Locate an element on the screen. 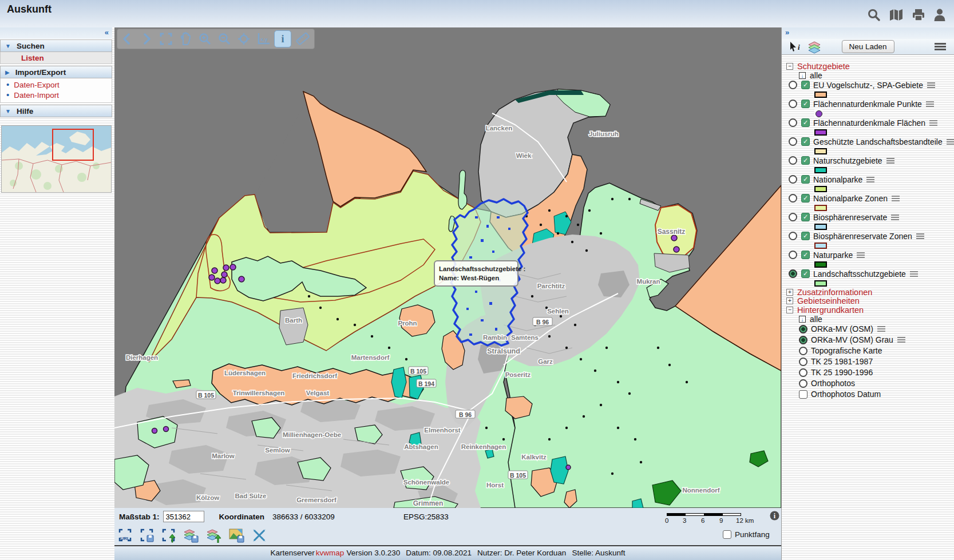 This screenshot has height=560, width=954. layer-label: Biosphärenreservate is located at coordinates (850, 217).